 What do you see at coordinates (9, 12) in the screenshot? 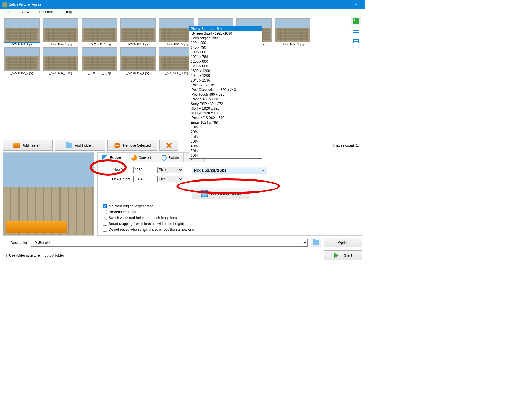
I see `menu-file: File` at bounding box center [9, 12].